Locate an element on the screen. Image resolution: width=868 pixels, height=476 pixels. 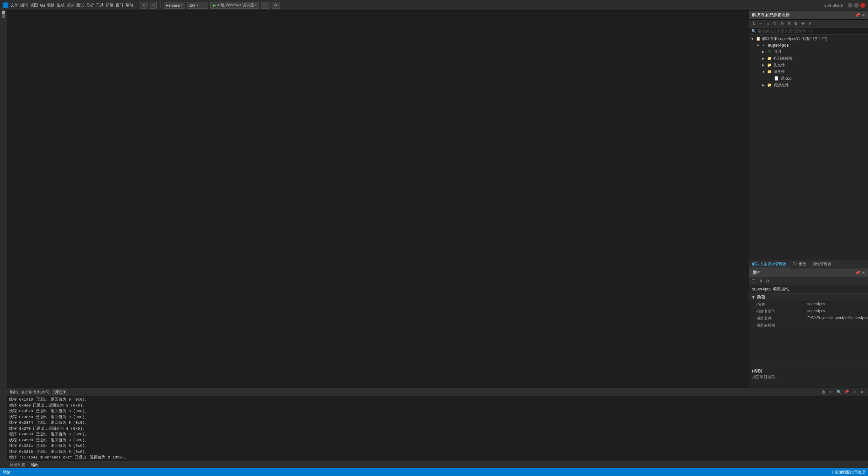
menu-analyze: 分析 is located at coordinates (90, 5).